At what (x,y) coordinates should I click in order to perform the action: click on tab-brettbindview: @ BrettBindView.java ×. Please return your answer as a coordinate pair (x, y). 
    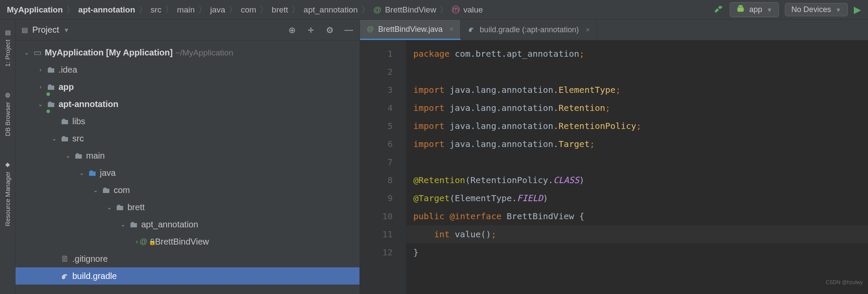
    Looking at the image, I should click on (410, 30).